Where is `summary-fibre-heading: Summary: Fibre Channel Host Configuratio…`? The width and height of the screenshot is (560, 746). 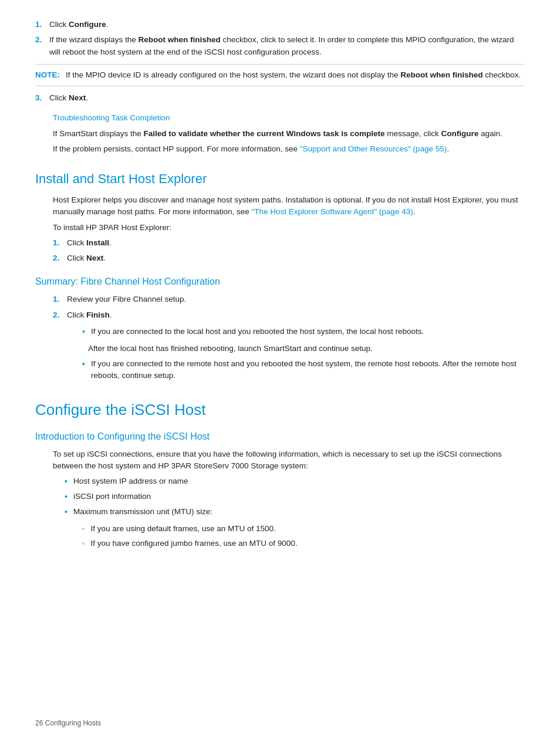 summary-fibre-heading: Summary: Fibre Channel Host Configuratio… is located at coordinates (280, 282).